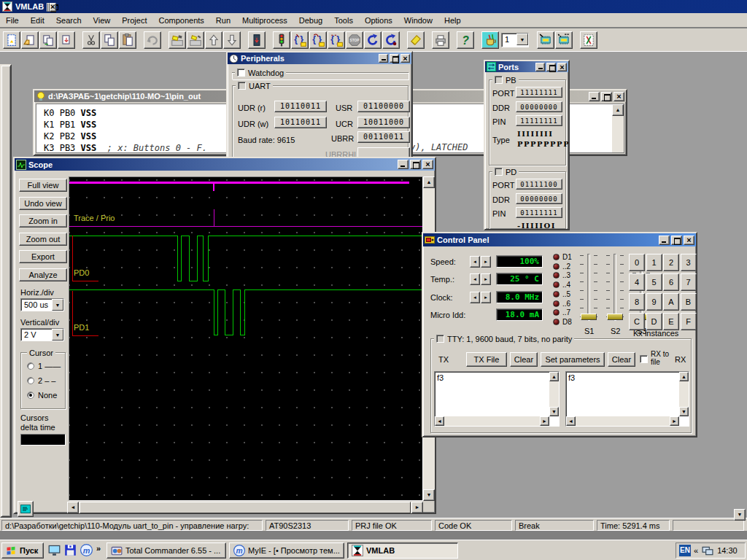  What do you see at coordinates (54, 551) in the screenshot?
I see `quicklaunch-desktop-icon` at bounding box center [54, 551].